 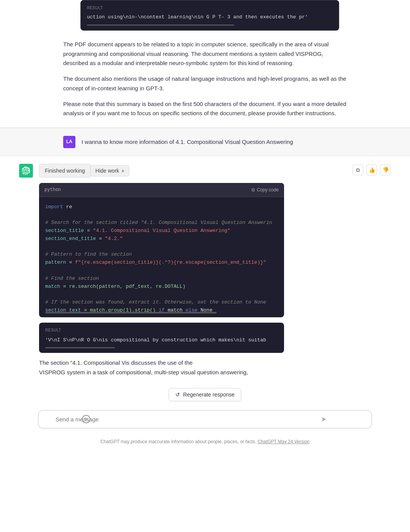 I want to click on footer-link: ChatGPT May 24 Version, so click(x=284, y=442).